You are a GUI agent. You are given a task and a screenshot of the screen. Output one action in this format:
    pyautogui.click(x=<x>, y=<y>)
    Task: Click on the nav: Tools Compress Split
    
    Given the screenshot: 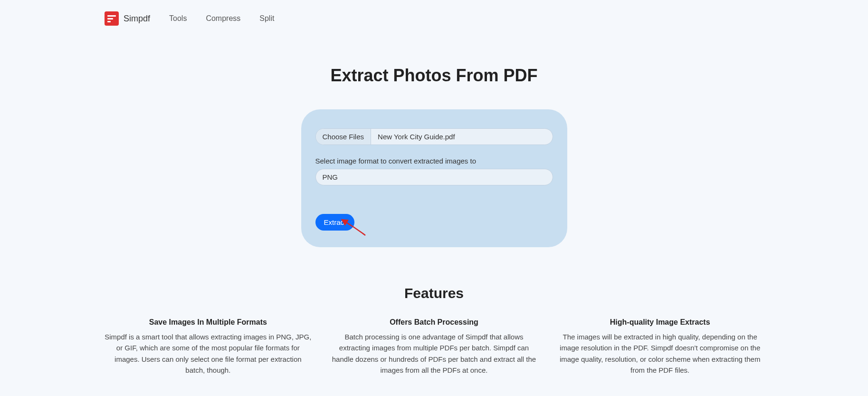 What is the action you would take?
    pyautogui.click(x=221, y=19)
    